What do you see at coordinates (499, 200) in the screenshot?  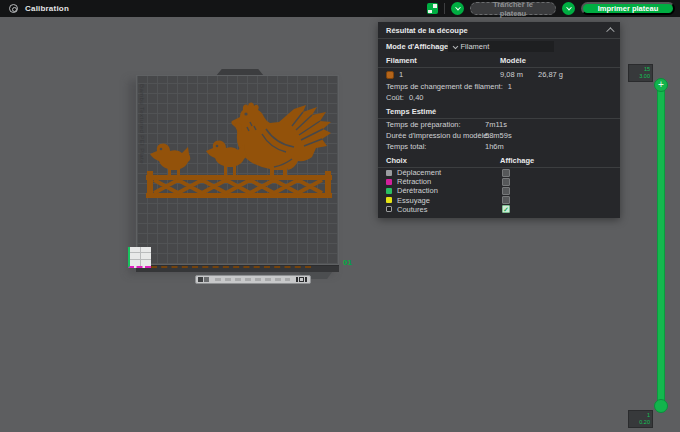 I see `choice-row-essuyage: Essuyage` at bounding box center [499, 200].